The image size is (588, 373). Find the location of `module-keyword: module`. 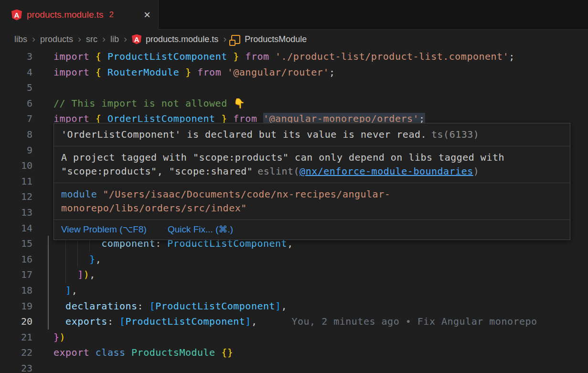

module-keyword: module is located at coordinates (79, 194).